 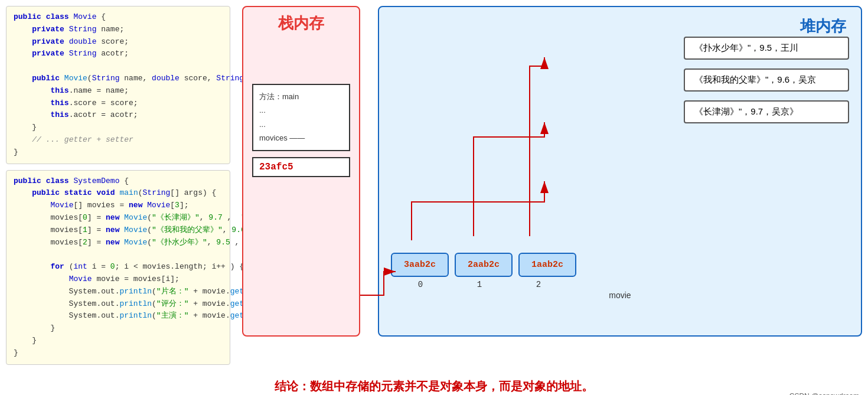 I want to click on heap-objects: 《扑水少年》"，9.5，王川 《我和我的父辈》"，9.6，吴京 《长津湖》"，9…, so click(x=766, y=80).